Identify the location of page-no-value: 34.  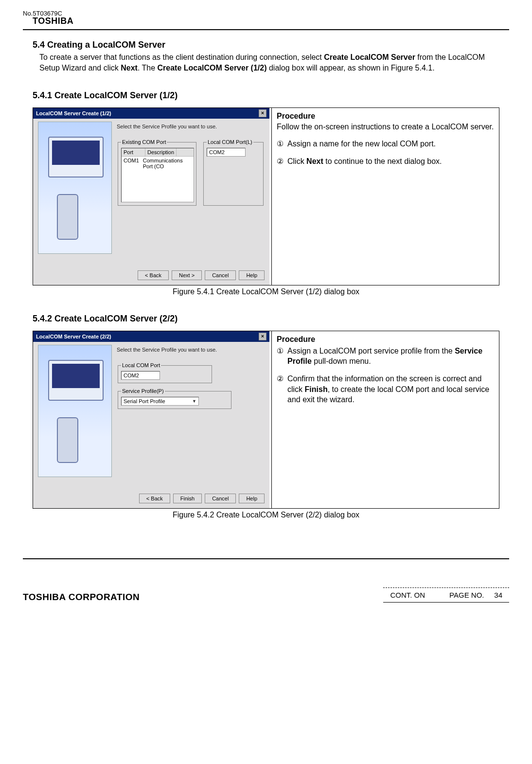
(498, 595).